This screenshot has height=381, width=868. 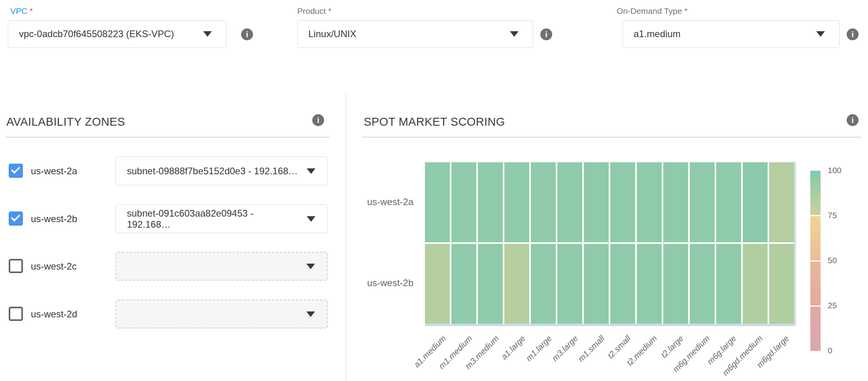 I want to click on az-zone-label-us-west-2a: us-west-2a, so click(x=54, y=171).